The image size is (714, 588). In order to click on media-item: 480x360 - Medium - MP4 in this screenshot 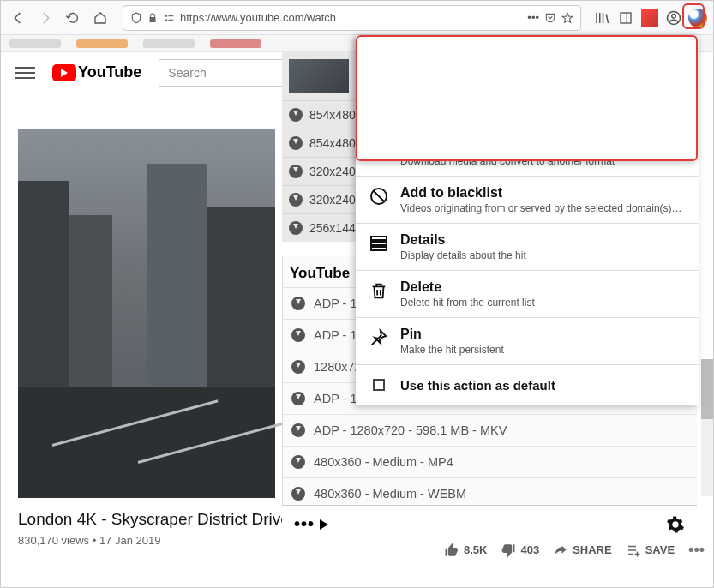, I will do `click(490, 461)`.